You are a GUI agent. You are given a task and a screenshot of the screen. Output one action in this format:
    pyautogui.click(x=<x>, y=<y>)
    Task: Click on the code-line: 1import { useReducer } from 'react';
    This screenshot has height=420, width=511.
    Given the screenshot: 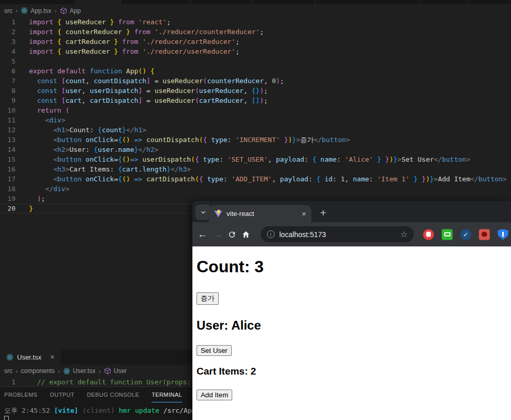 What is the action you would take?
    pyautogui.click(x=255, y=22)
    